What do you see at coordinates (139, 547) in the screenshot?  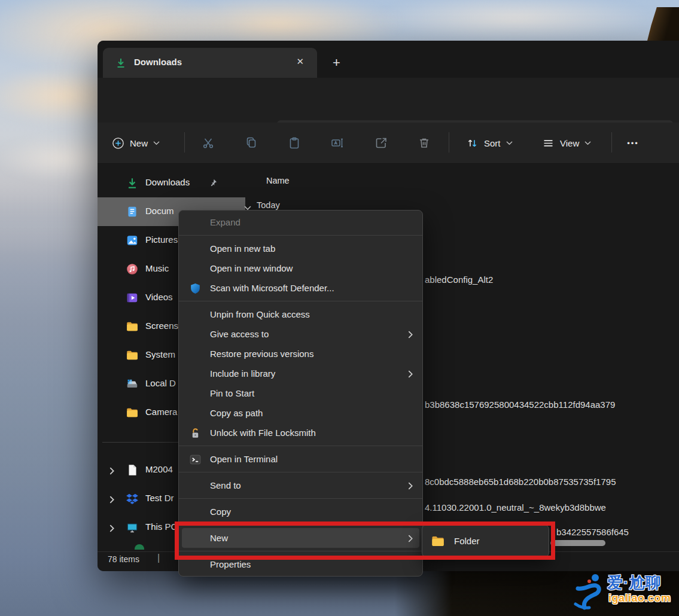 I see `network-icon-partial` at bounding box center [139, 547].